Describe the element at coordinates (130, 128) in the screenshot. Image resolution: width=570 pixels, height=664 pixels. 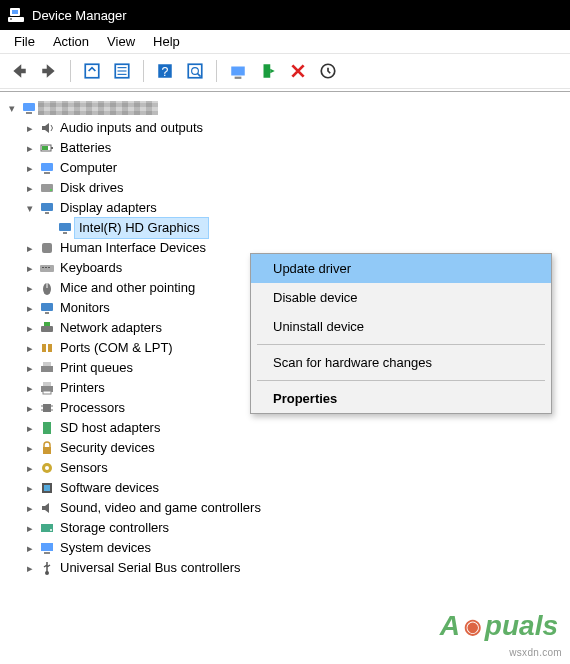
I see `tree-label: Audio inputs and outputs` at that location.